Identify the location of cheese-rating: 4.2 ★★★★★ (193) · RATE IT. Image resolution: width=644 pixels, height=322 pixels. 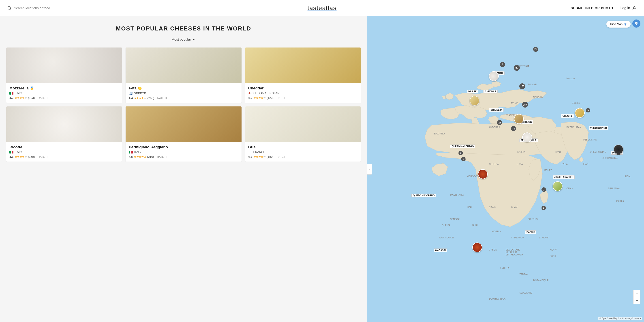
(64, 98).